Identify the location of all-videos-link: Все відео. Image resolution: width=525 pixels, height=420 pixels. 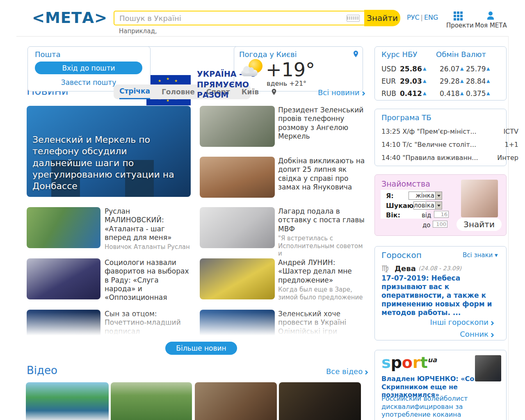
(347, 372).